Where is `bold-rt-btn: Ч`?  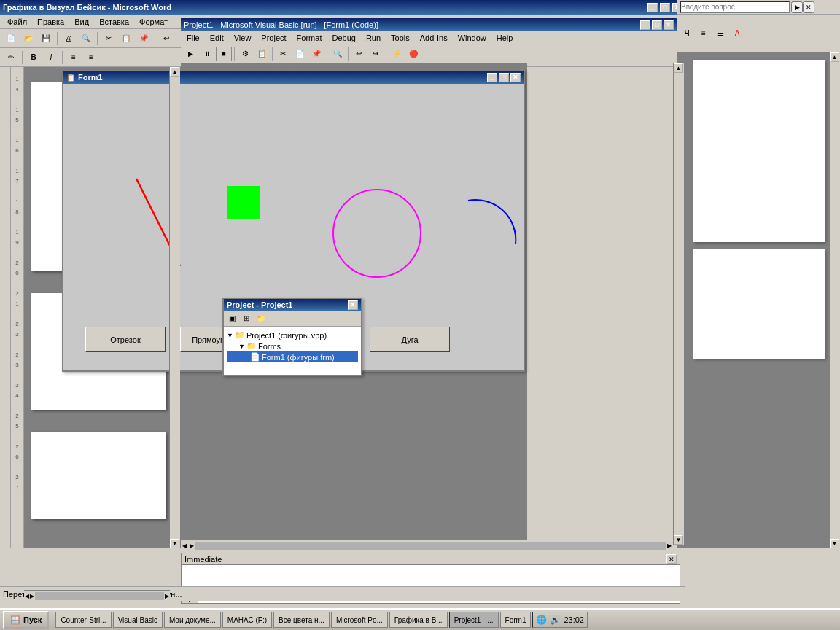
bold-rt-btn: Ч is located at coordinates (687, 34).